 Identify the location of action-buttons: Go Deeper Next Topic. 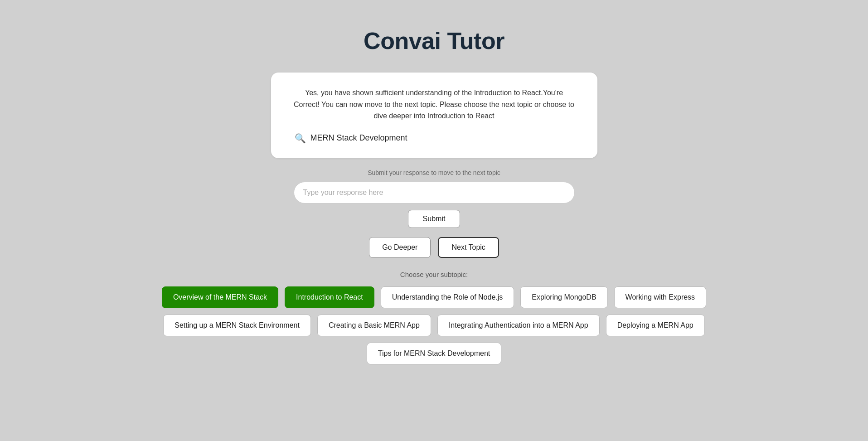
(434, 247).